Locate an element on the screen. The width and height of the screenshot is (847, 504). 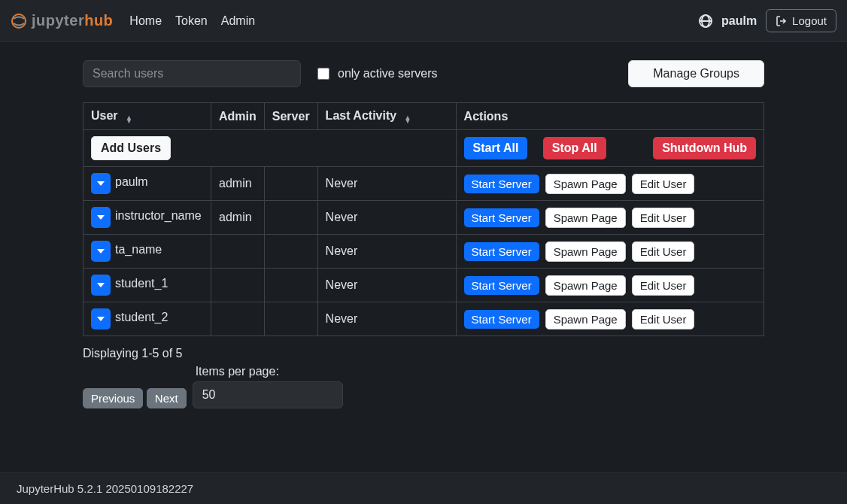
footer-bar: JupyterHub 5.2.1 20250109182227 is located at coordinates (424, 488).